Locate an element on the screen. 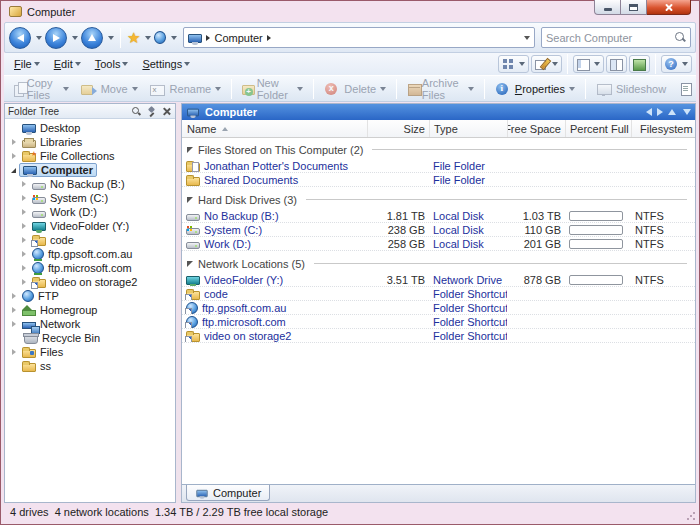 This screenshot has height=525, width=700. tree-item-recycle-bin: Recycle Bin is located at coordinates (90, 338).